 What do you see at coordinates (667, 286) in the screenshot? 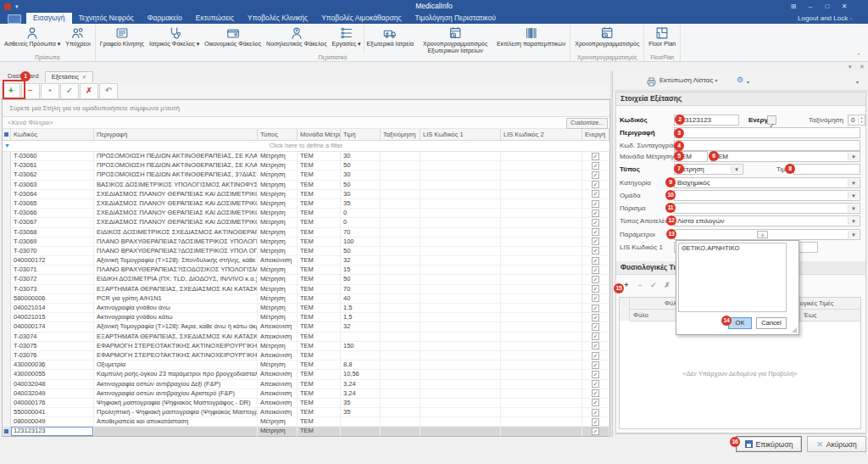
I see `nv-cancel-button: ✗` at bounding box center [667, 286].